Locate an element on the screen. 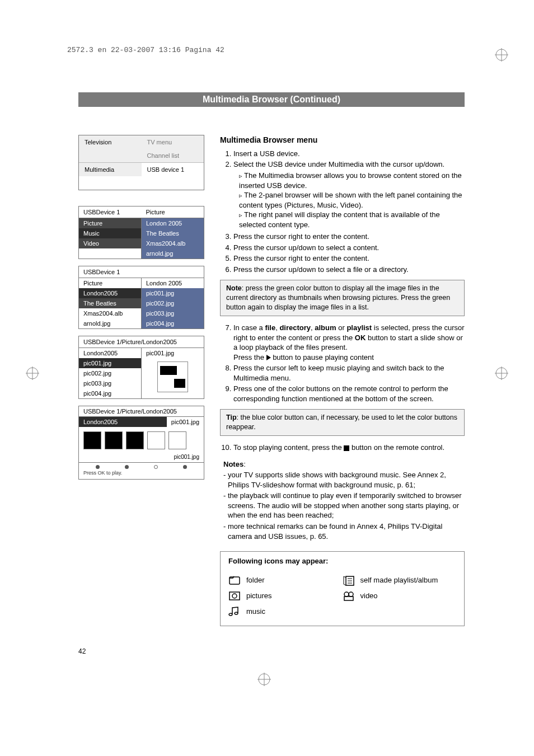  pictures-icon is located at coordinates (235, 596).